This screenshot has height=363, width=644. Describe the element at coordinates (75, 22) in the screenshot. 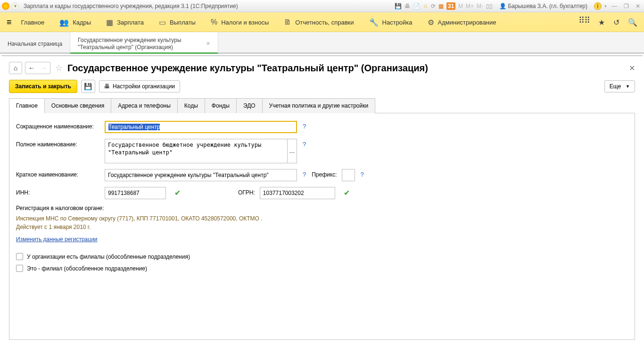

I see `menu-personnel: 👥Кадры` at that location.